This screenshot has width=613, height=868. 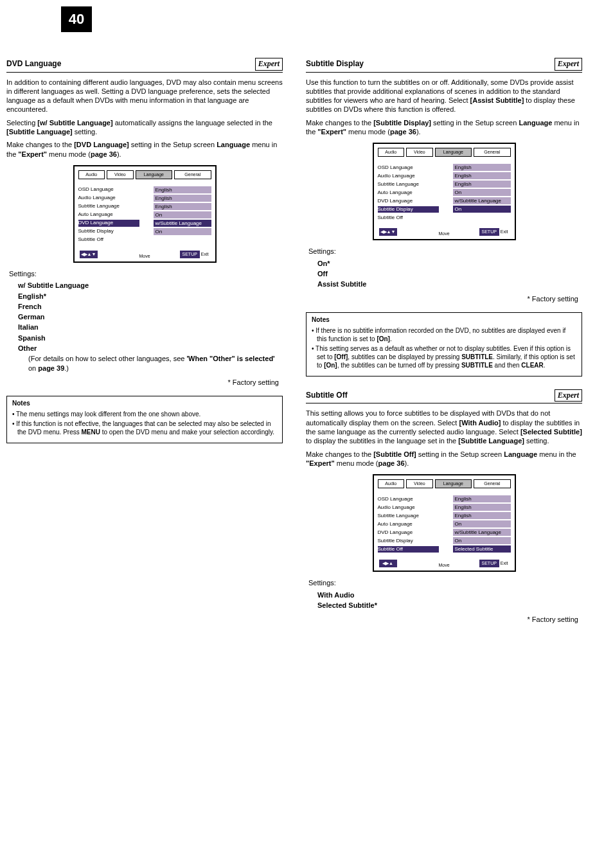 What do you see at coordinates (450, 274) in the screenshot?
I see `setting-option: Off` at bounding box center [450, 274].